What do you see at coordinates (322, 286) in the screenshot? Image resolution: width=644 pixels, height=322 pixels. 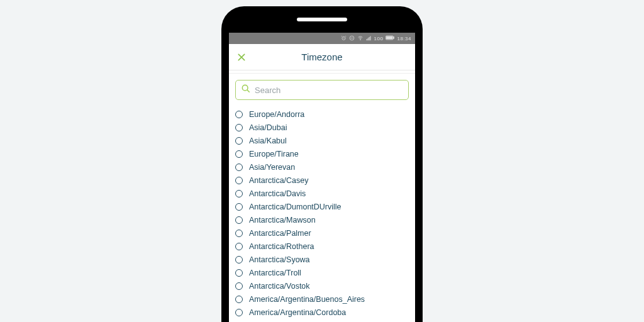 I see `timezone-row: Antarctica/Vostok` at bounding box center [322, 286].